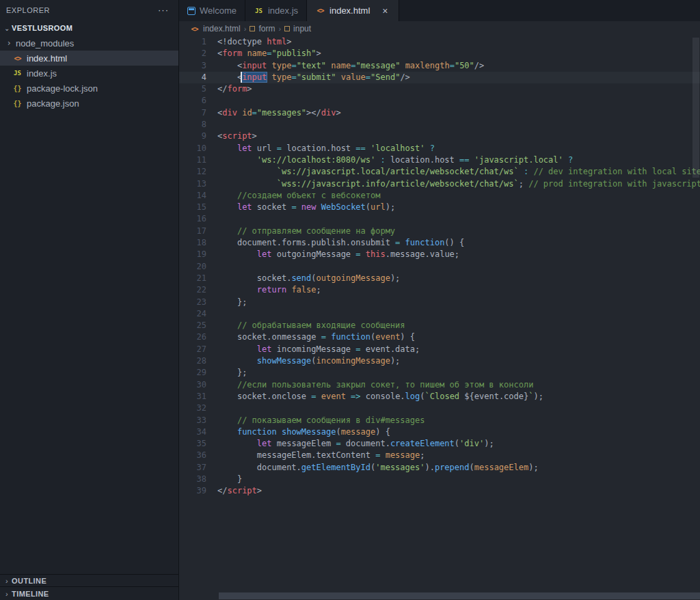 The width and height of the screenshot is (700, 600). What do you see at coordinates (440, 491) in the screenshot?
I see `code-line-39: 39</script>` at bounding box center [440, 491].